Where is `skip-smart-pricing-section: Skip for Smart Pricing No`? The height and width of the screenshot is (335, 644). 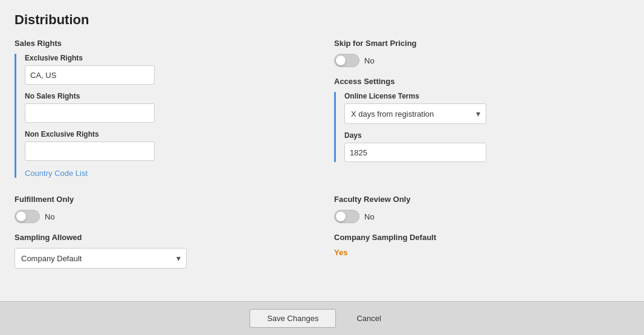
skip-smart-pricing-section: Skip for Smart Pricing No is located at coordinates (482, 53).